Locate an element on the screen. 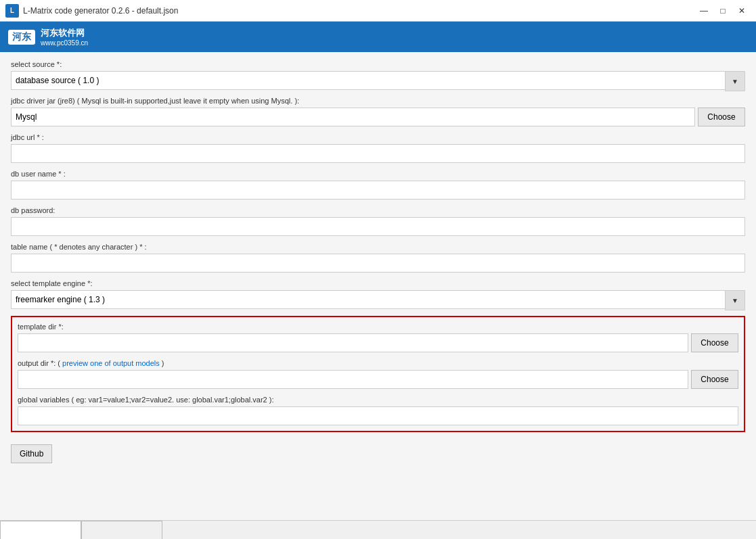 Image resolution: width=756 pixels, height=539 pixels. github-section: Github is located at coordinates (378, 451).